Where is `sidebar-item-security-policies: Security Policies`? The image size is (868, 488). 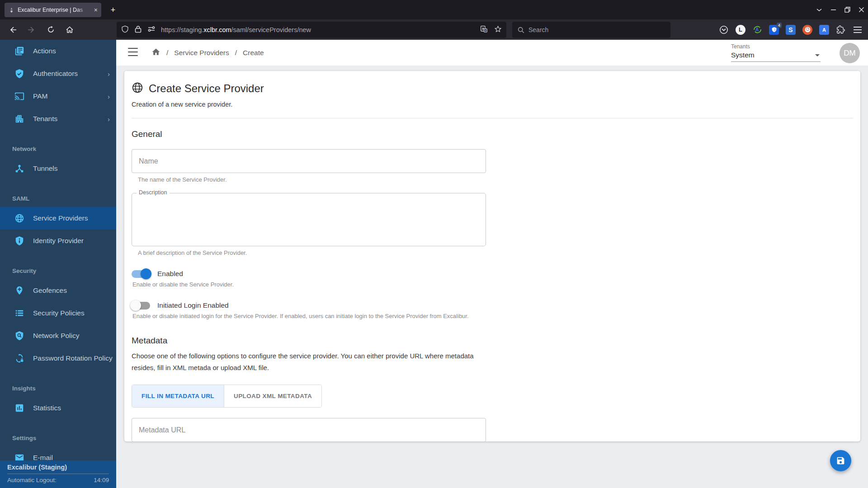
sidebar-item-security-policies: Security Policies is located at coordinates (58, 313).